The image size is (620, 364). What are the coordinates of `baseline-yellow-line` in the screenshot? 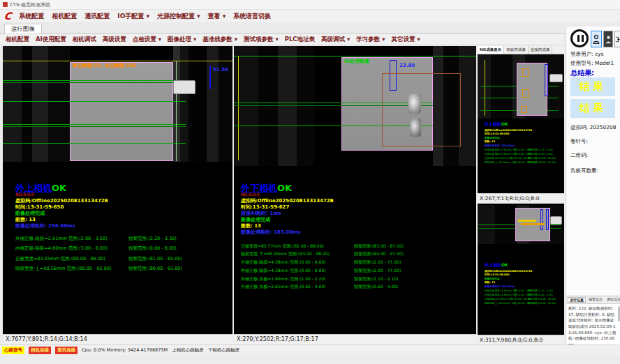 It's located at (117, 61).